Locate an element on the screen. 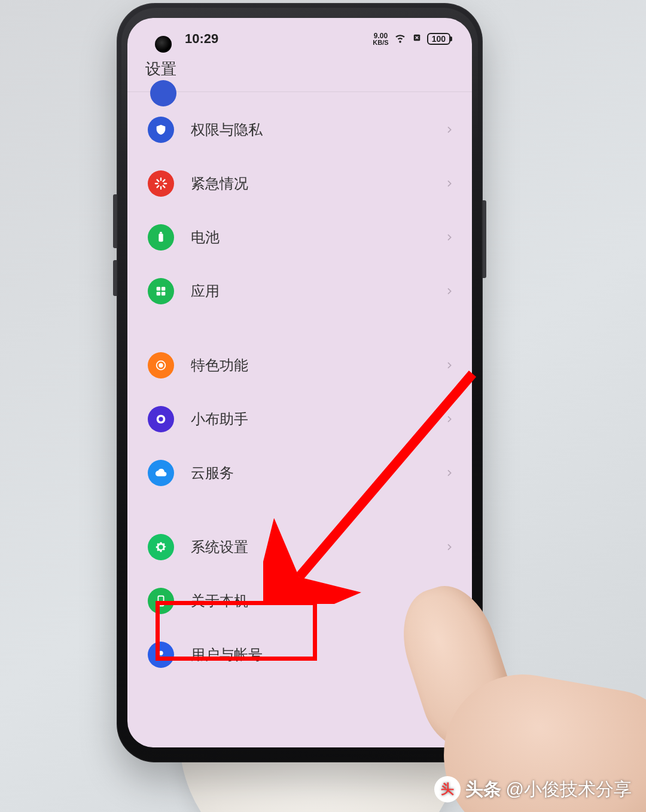 The width and height of the screenshot is (646, 812). settings-item-label: 系统设置 is located at coordinates (318, 547).